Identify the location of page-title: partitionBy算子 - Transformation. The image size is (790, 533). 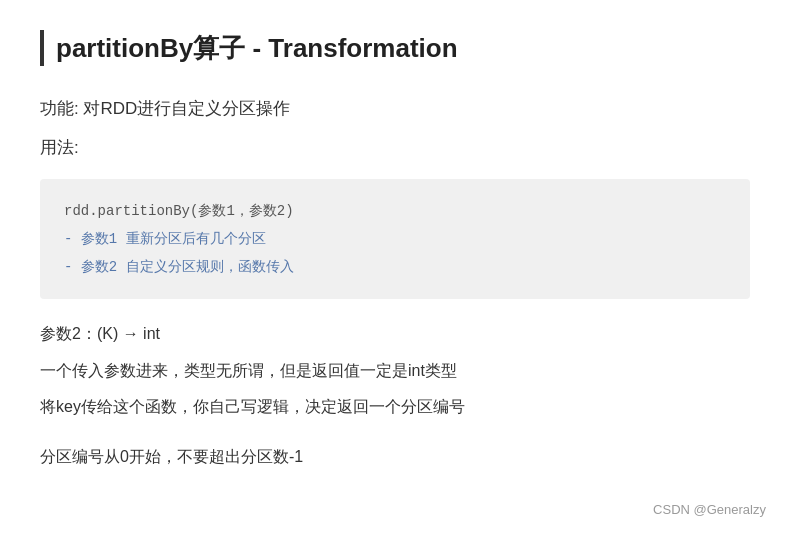
(257, 48).